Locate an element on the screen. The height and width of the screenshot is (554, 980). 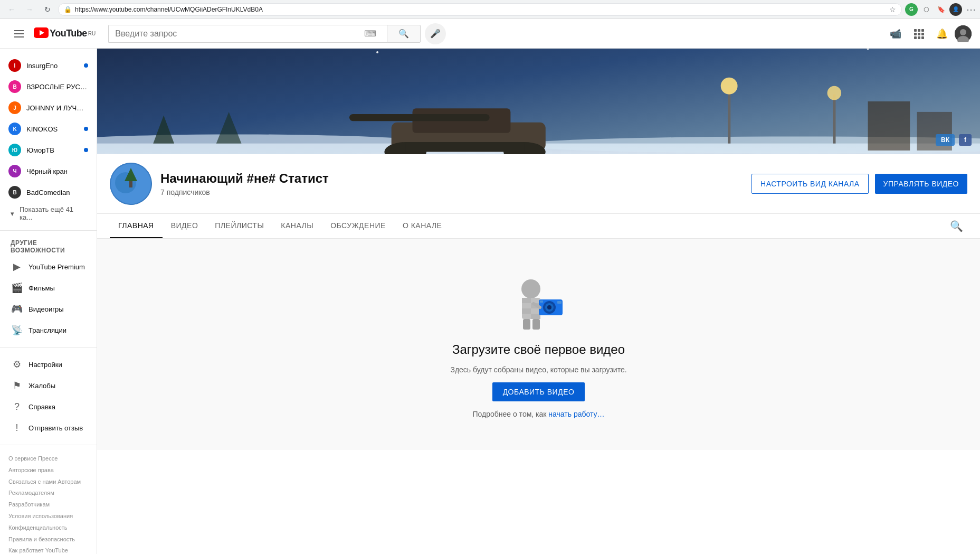
search-button: 🔍 is located at coordinates (404, 34).